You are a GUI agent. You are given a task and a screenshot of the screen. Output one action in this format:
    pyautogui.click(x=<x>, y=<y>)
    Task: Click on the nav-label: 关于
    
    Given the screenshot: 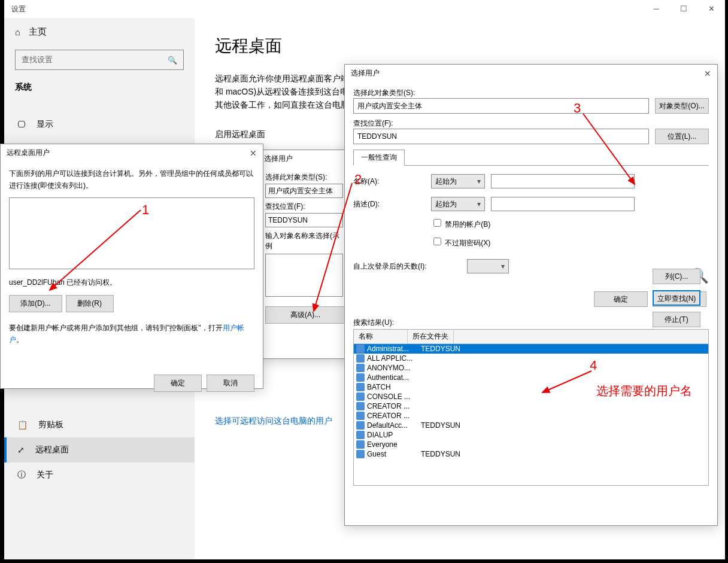 What is the action you would take?
    pyautogui.click(x=45, y=475)
    